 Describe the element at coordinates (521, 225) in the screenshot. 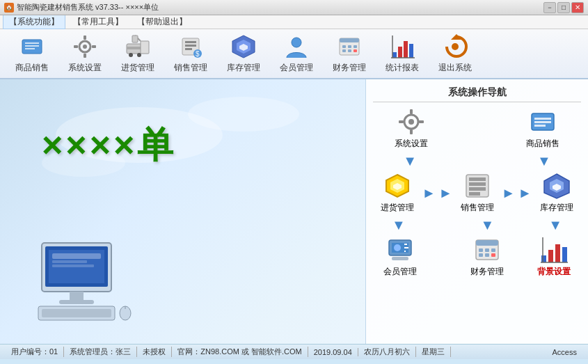

I see `spacer3` at that location.